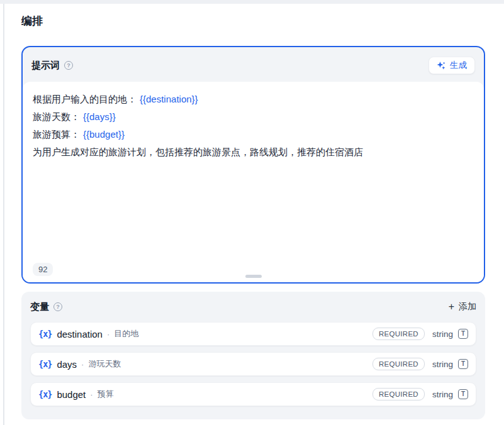  What do you see at coordinates (45, 65) in the screenshot?
I see `prompt-title: 提示词` at bounding box center [45, 65].